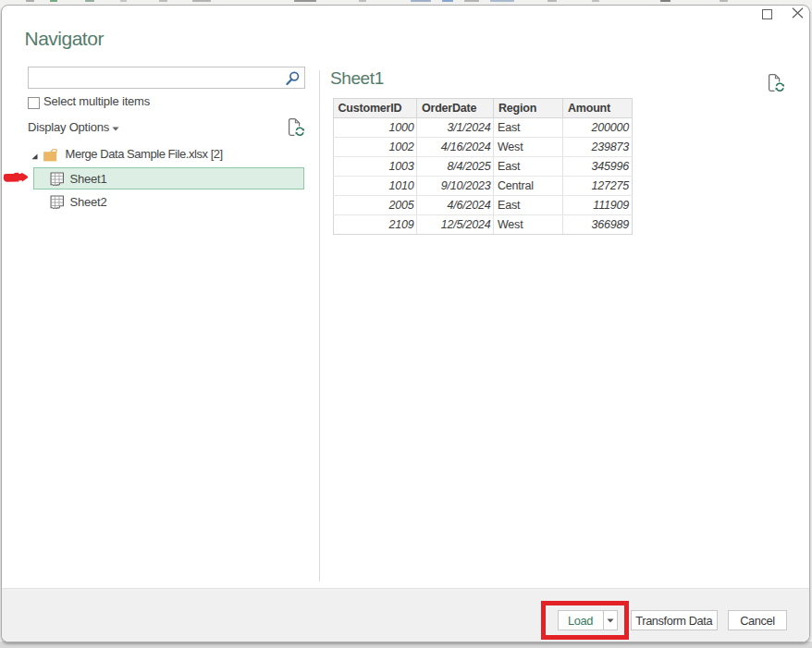 Image resolution: width=812 pixels, height=648 pixels. What do you see at coordinates (483, 226) in the screenshot?
I see `table-row: 210912/5/2024West366989` at bounding box center [483, 226].